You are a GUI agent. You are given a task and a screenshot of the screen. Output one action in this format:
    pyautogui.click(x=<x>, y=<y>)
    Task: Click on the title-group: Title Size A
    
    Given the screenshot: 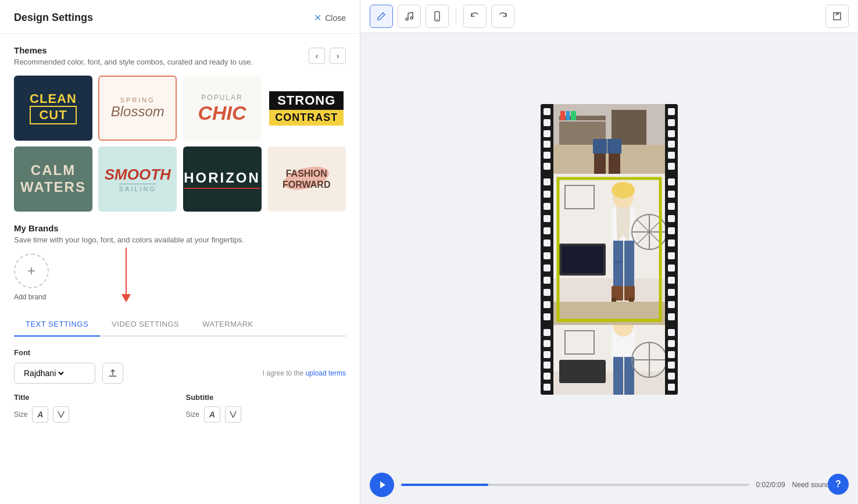 What is the action you would take?
    pyautogui.click(x=94, y=408)
    